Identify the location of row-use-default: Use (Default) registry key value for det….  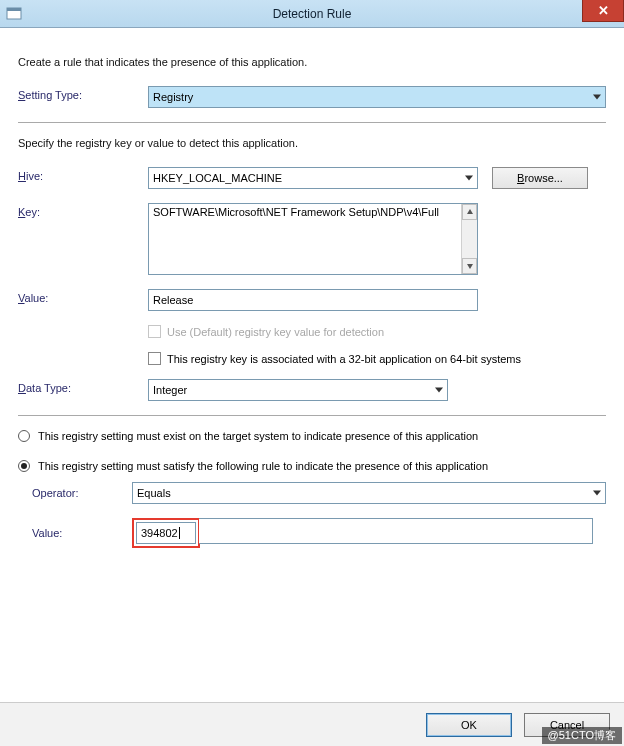
(377, 332).